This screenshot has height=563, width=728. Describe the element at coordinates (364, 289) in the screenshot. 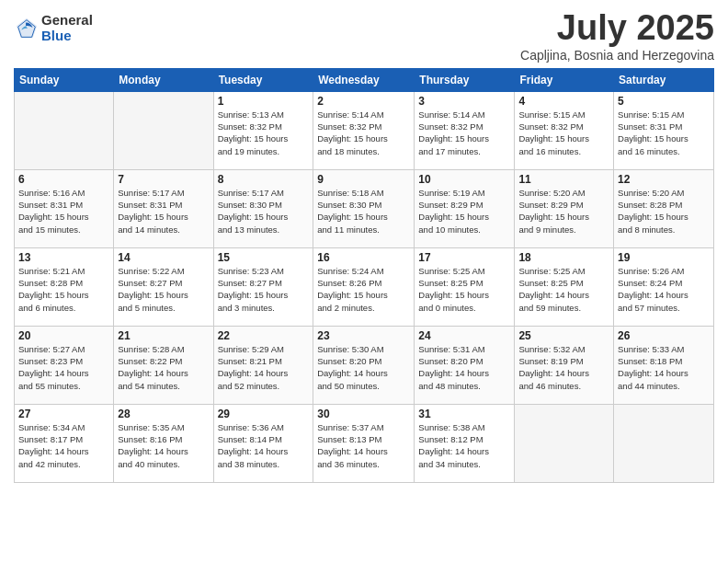

I see `day-info: Sunrise: 5:24 AM Sunset: 8:26 PM Dayligh…` at that location.